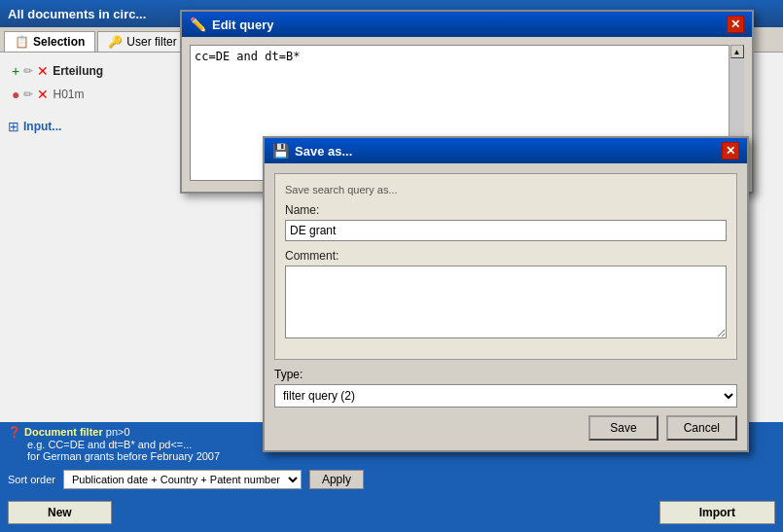 This screenshot has width=783, height=532. I want to click on import-button: Import, so click(718, 513).